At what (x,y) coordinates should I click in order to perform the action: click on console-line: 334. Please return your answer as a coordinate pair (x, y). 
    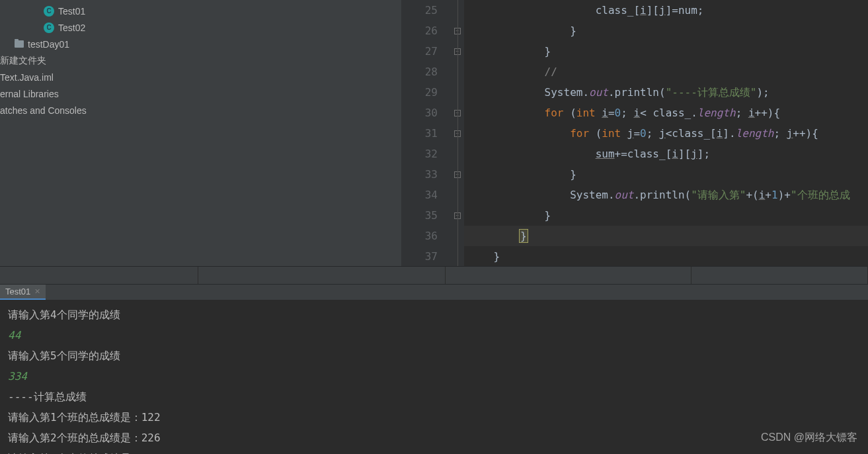
    Looking at the image, I should click on (438, 376).